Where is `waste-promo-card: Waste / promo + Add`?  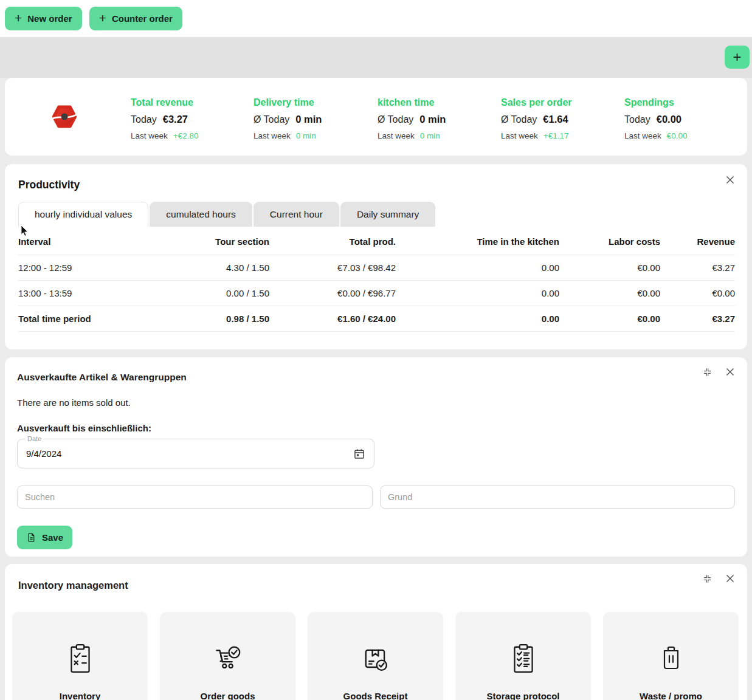 waste-promo-card: Waste / promo + Add is located at coordinates (671, 656).